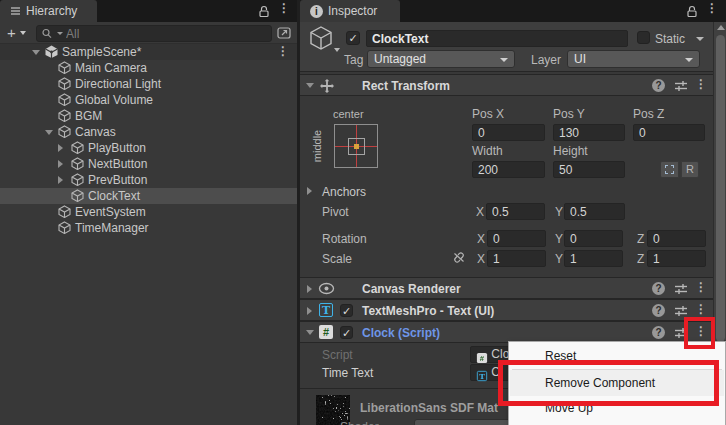  I want to click on hierarchy-item-nextbutton: NextButton, so click(148, 164).